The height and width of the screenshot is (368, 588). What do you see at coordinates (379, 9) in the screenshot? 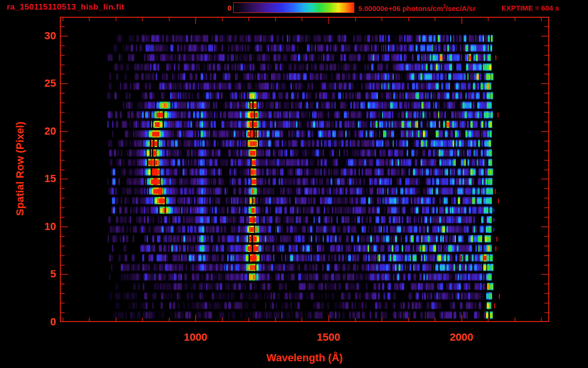
I see `colorbar-max-value: 5.00000e+06` at bounding box center [379, 9].